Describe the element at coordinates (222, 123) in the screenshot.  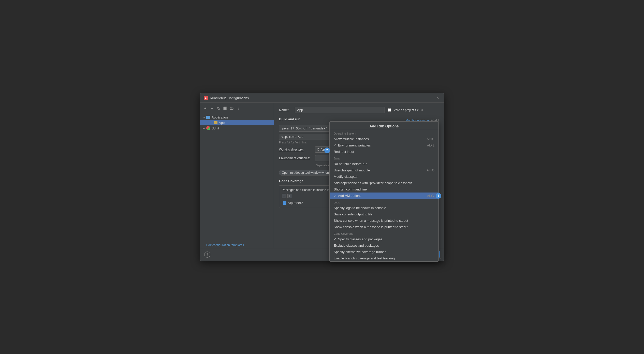
I see `app-label: App` at that location.